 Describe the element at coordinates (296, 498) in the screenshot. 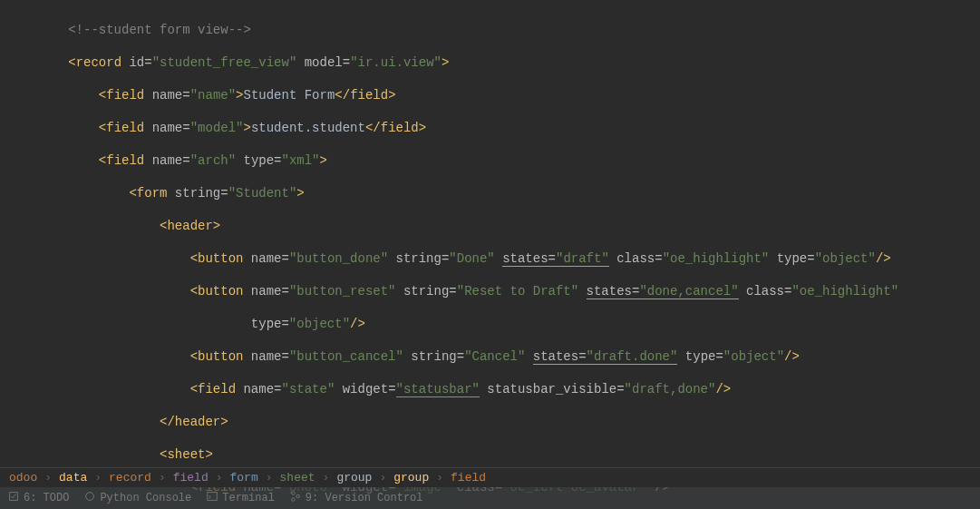

I see `vcs-icon` at that location.